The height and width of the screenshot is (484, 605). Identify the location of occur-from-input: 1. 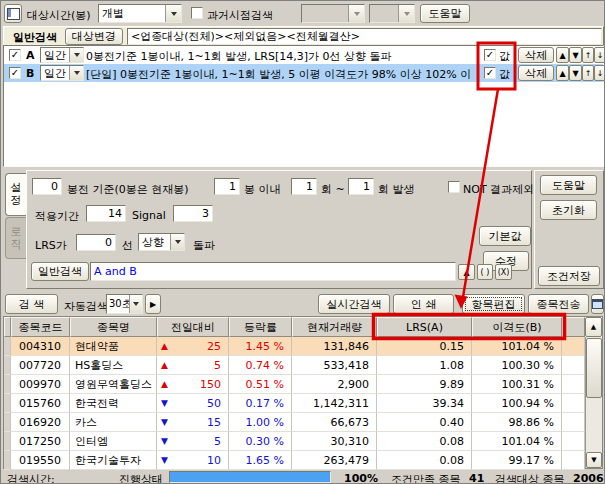
(304, 186).